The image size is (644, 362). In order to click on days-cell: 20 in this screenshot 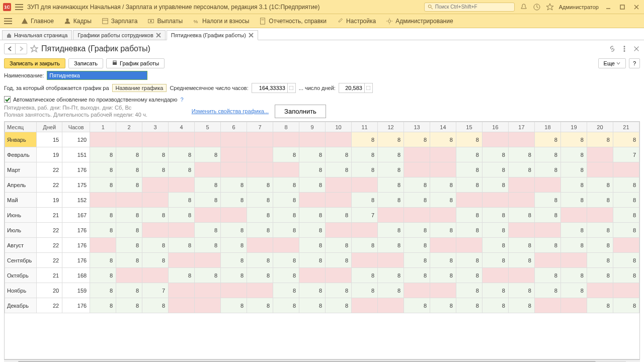, I will do `click(49, 291)`.